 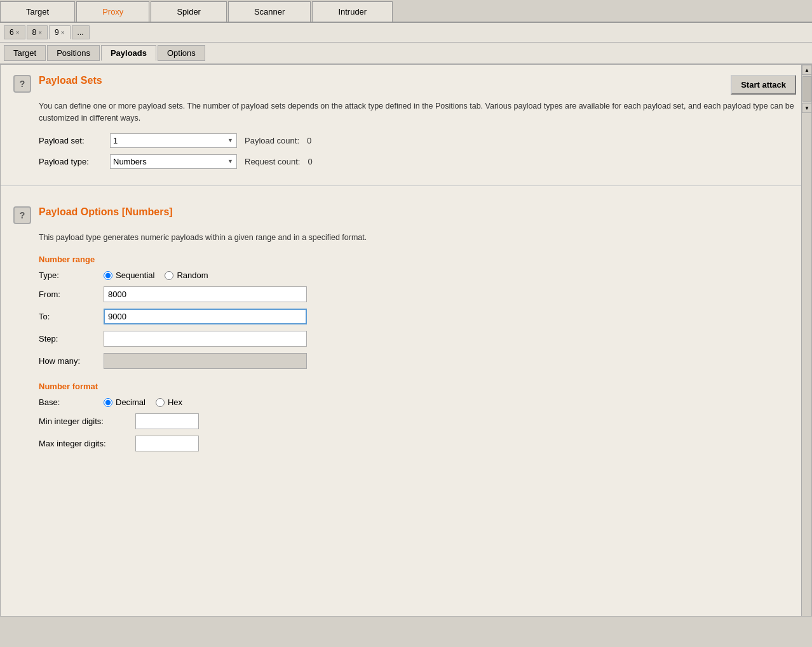 I want to click on payload-count-value: 0, so click(x=309, y=141).